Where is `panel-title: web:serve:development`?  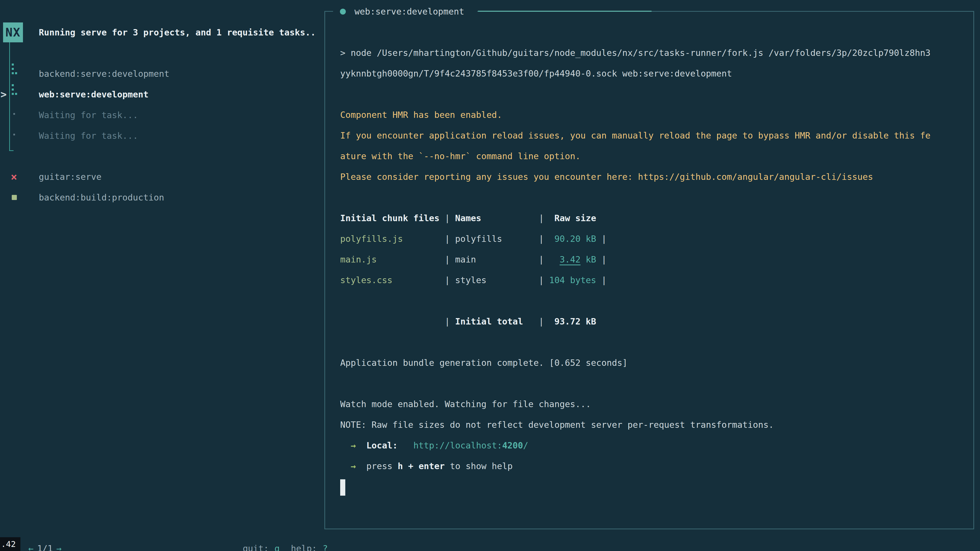
panel-title: web:serve:development is located at coordinates (409, 11).